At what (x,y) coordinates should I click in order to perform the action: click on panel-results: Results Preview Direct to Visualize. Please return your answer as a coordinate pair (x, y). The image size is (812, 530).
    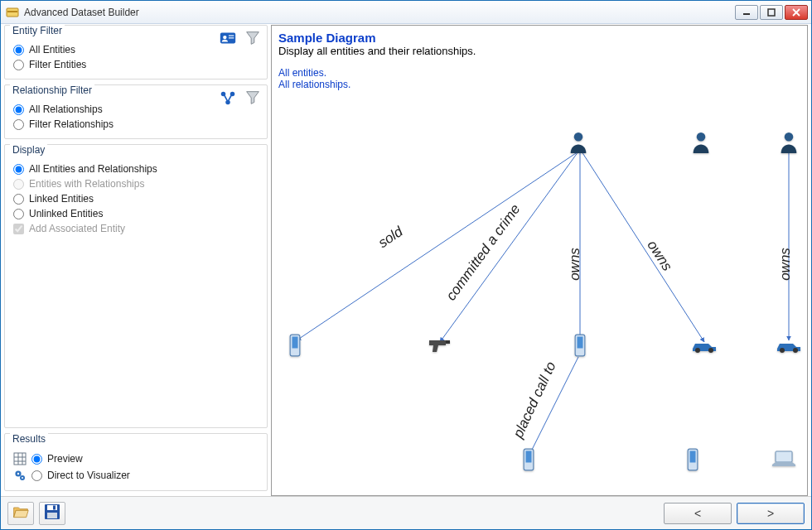
    Looking at the image, I should click on (136, 462).